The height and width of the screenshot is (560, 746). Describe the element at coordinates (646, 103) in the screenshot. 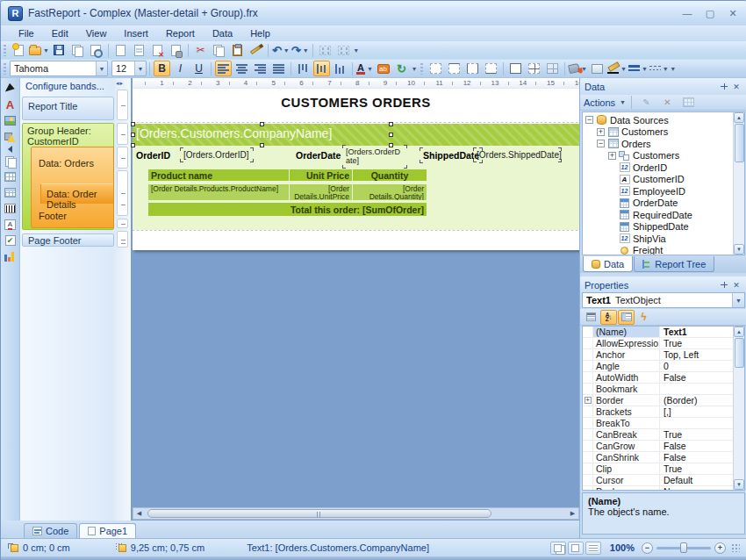

I see `edit-datasource-button: ✎` at that location.